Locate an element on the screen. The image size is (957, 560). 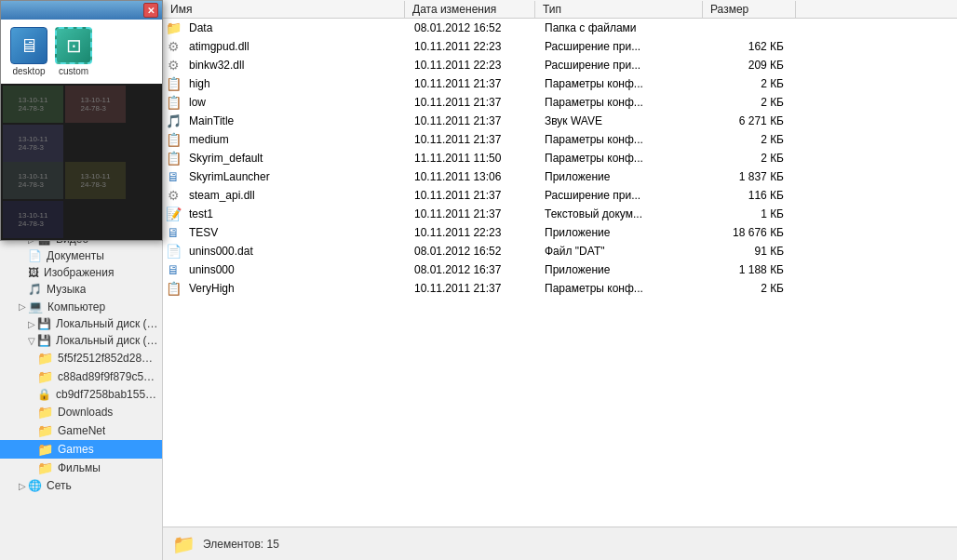
table-row: ⚙ steam_api.dll 10.11.2011 21:37 Расшире… is located at coordinates (560, 195).